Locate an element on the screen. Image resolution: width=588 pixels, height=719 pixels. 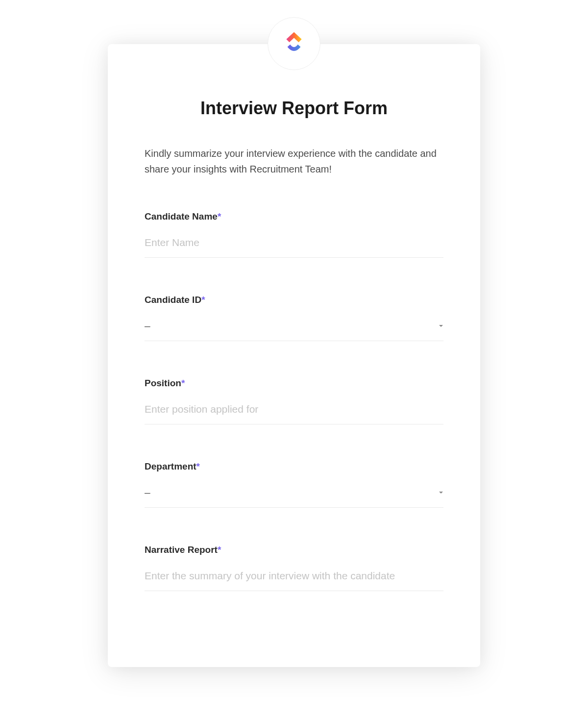
clickup-logo-icon is located at coordinates (294, 44).